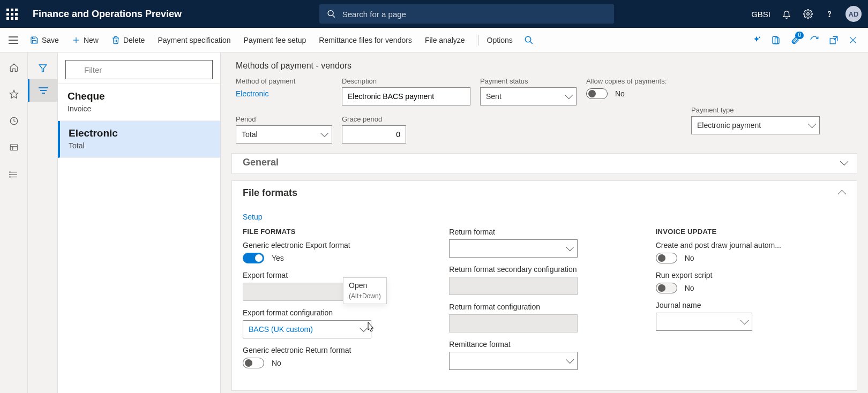 The height and width of the screenshot is (393, 868). What do you see at coordinates (467, 14) in the screenshot?
I see `global-search` at bounding box center [467, 14].